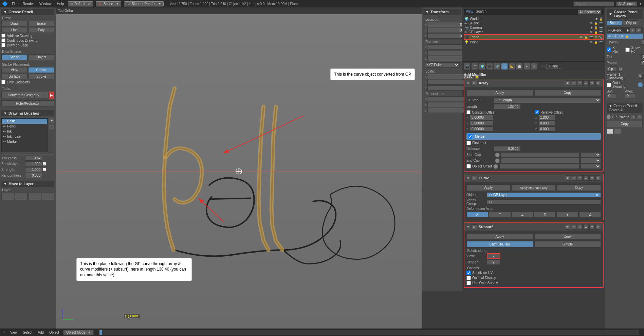 This screenshot has width=644, height=336. What do you see at coordinates (369, 333) in the screenshot?
I see `timeline-bar` at bounding box center [369, 333].